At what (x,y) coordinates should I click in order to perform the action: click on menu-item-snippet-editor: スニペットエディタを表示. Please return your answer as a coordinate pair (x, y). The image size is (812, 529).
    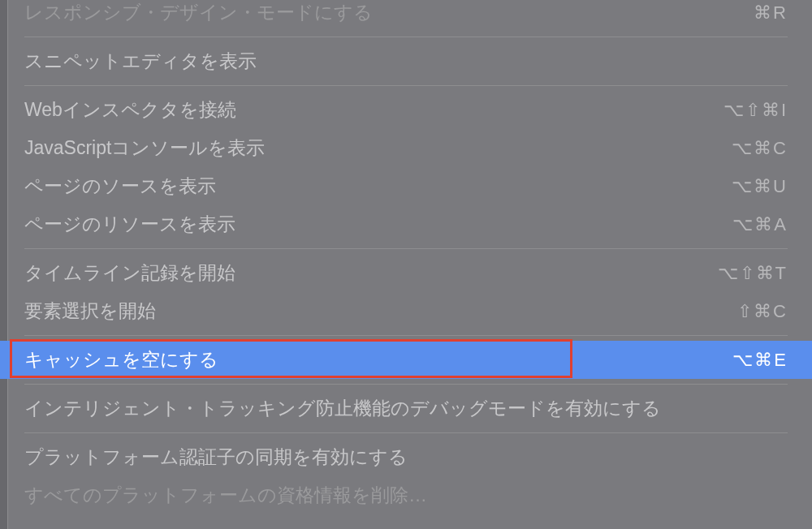
    Looking at the image, I should click on (406, 62).